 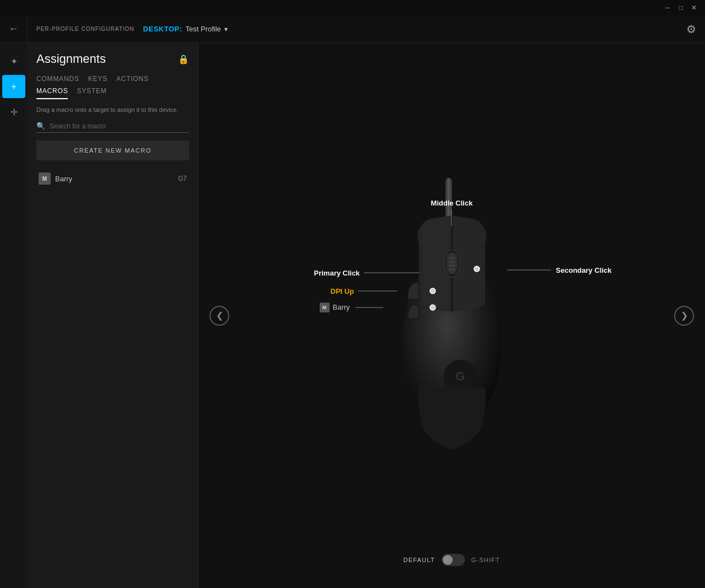 What do you see at coordinates (185, 29) in the screenshot?
I see `profile-selector: DESKTOP: Test Profile ▾` at bounding box center [185, 29].